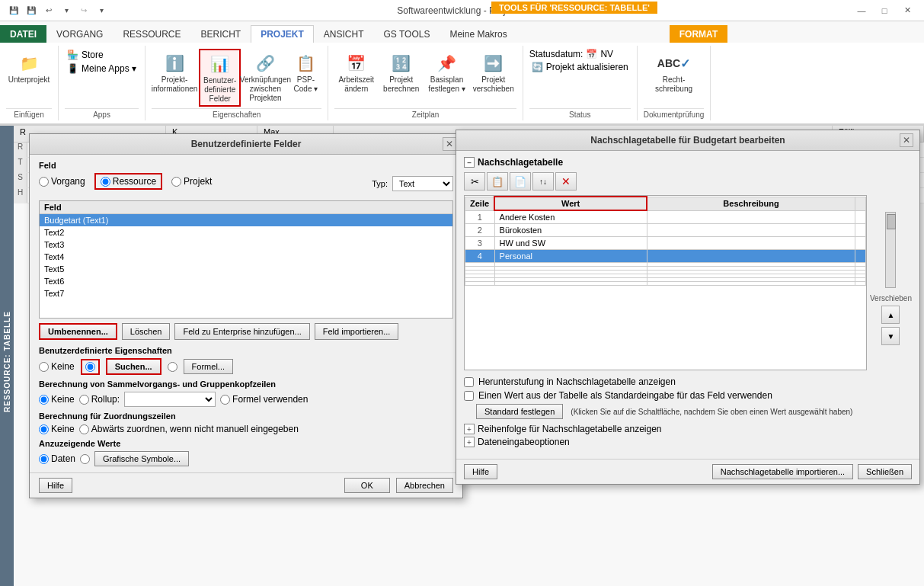 The width and height of the screenshot is (924, 586). I want to click on customize-icon: ▾, so click(101, 11).